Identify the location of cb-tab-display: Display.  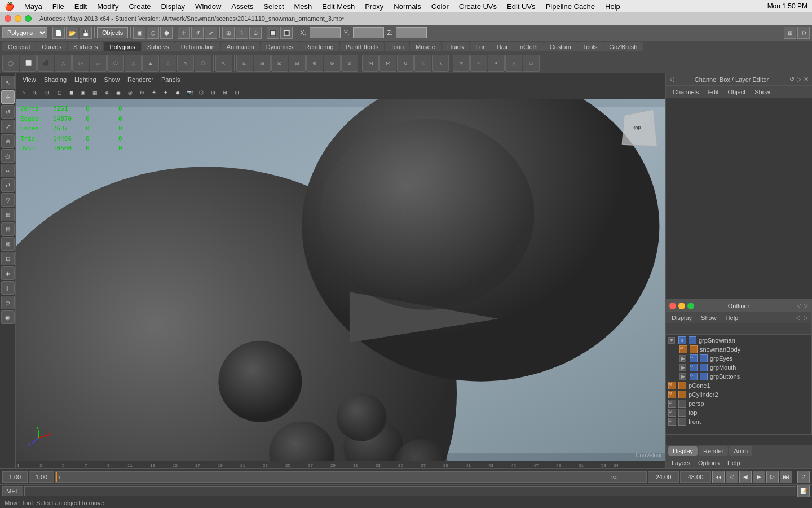
(683, 451).